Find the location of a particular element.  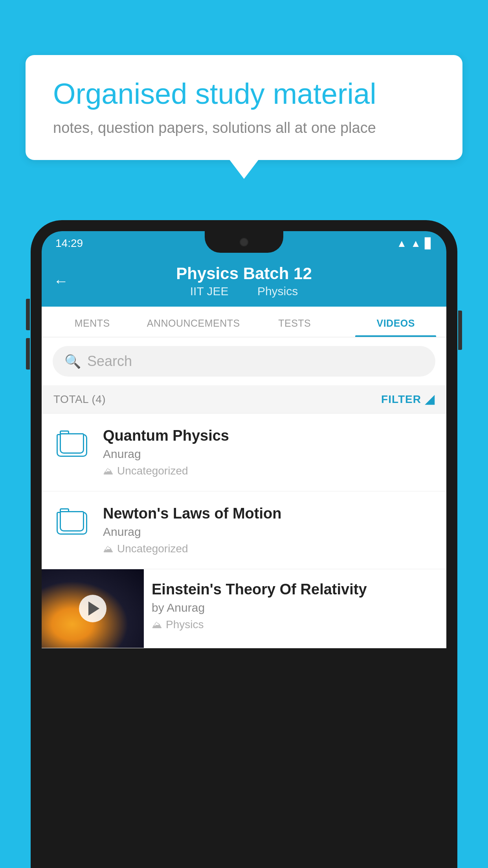

video-info: Quantum Physics Anurag ⛰ Uncategorized is located at coordinates (269, 452).